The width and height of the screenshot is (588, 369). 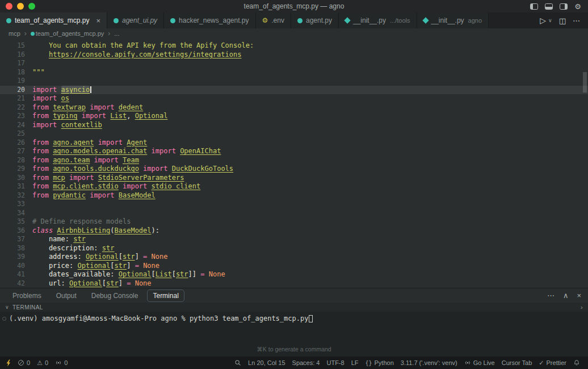 I want to click on breadcrumb-item: team_of_agents_mcp.py, so click(x=67, y=33).